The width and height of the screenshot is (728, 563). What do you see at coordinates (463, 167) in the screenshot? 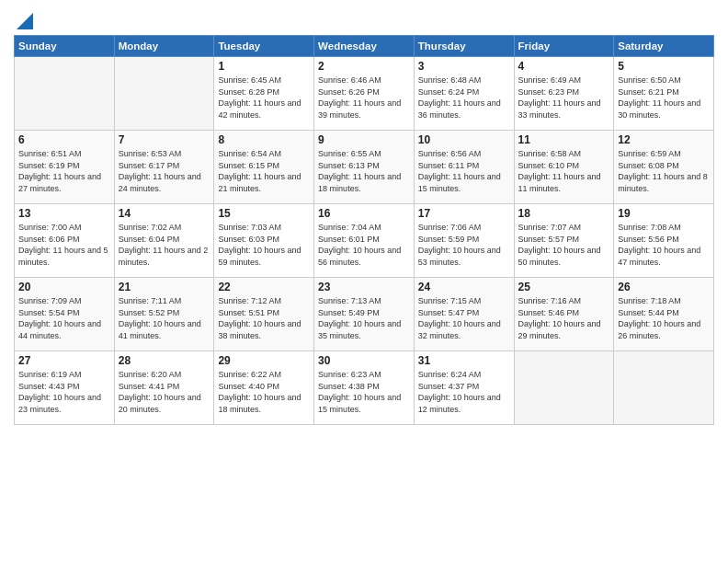
I see `calendar-cell: 10Sunrise: 6:56 AMSunset: 6:11 PMDayligh…` at bounding box center [463, 167].